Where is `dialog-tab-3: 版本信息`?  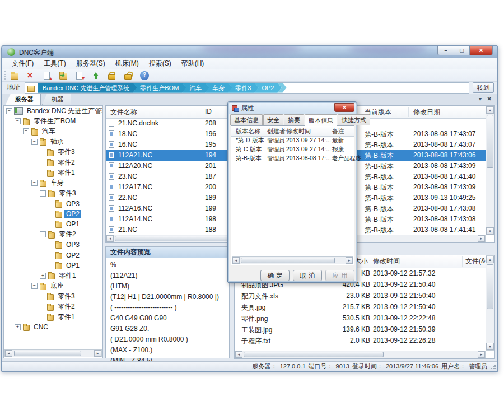
dialog-tab-3: 版本信息 is located at coordinates (321, 120).